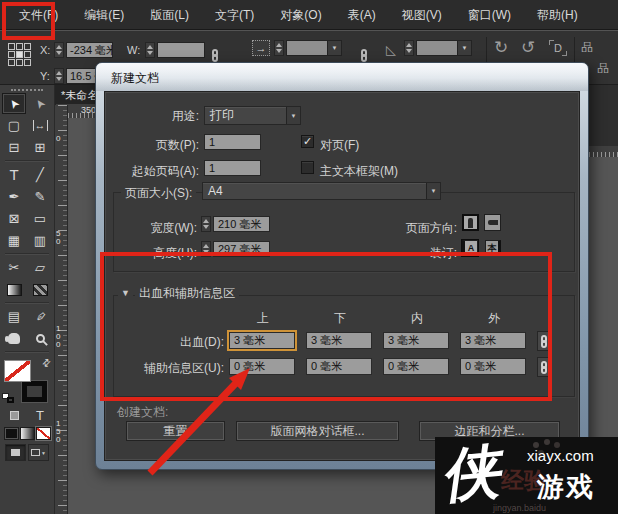 This screenshot has height=514, width=618. Describe the element at coordinates (408, 228) in the screenshot. I see `orientation-label: 页面方向:` at that location.